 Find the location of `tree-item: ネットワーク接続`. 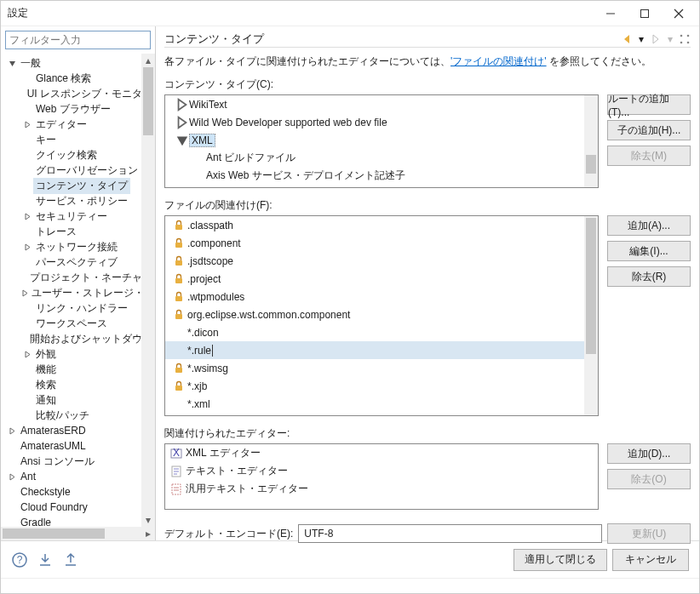

tree-item: ネットワーク接続 is located at coordinates (78, 247).